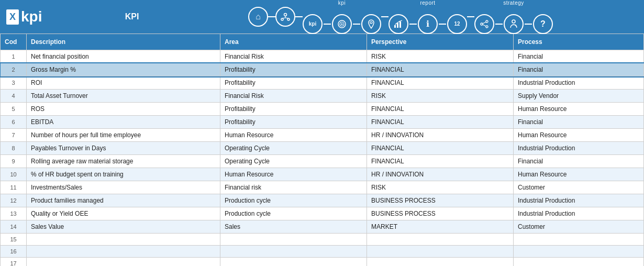 The width and height of the screenshot is (644, 266). What do you see at coordinates (294, 161) in the screenshot?
I see `cell-area: Operating Cycle` at bounding box center [294, 161].